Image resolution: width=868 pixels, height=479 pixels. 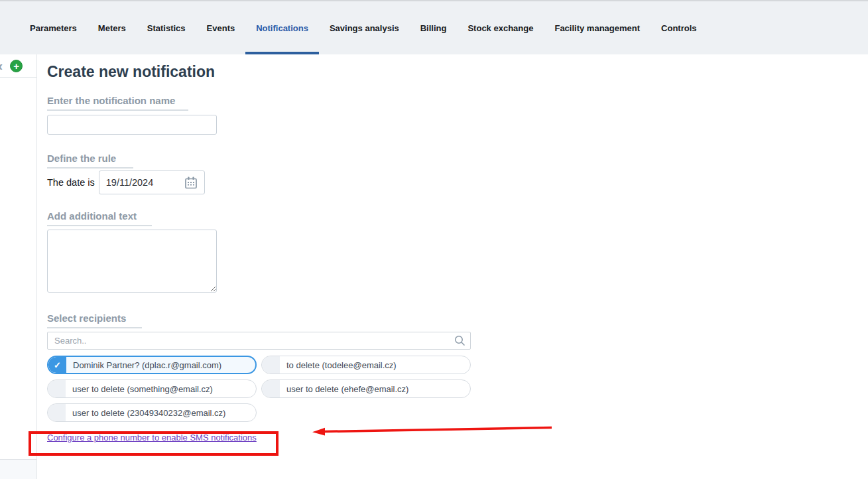 I want to click on tab-notifications: Notifications, so click(x=282, y=28).